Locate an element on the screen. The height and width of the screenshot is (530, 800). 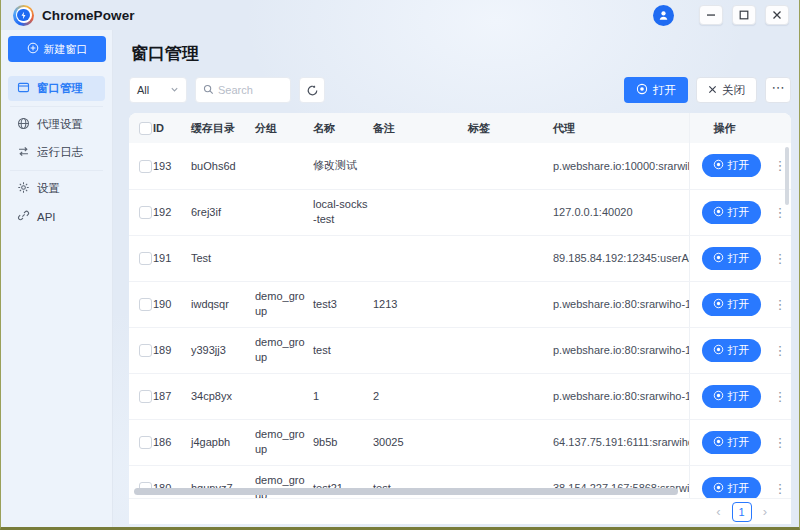
gear-icon is located at coordinates (24, 188).